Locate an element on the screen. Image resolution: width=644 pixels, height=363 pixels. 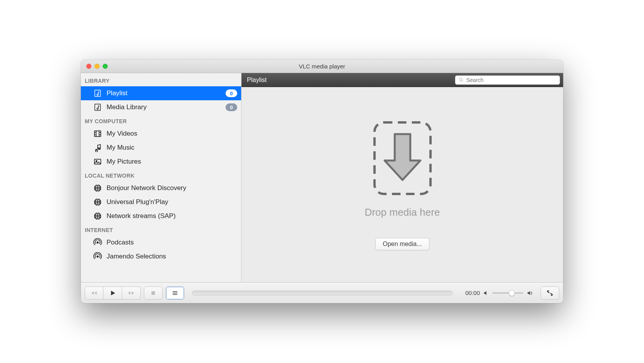
next-icon is located at coordinates (131, 293).